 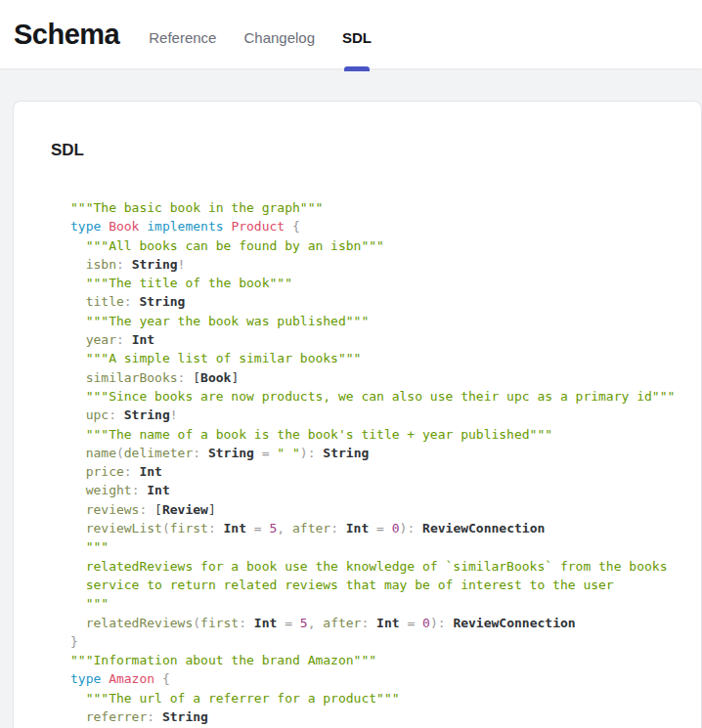 I want to click on code-line: price: Int, so click(x=373, y=471).